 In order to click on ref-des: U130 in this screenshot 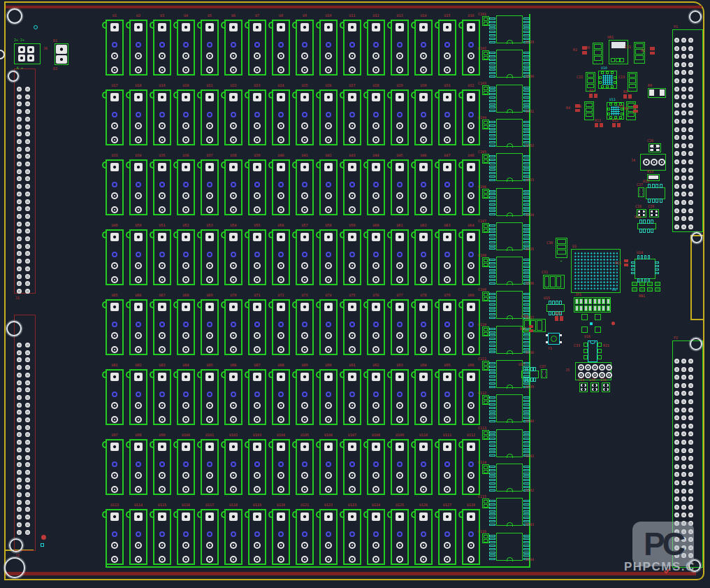, I will do `click(532, 76)`.